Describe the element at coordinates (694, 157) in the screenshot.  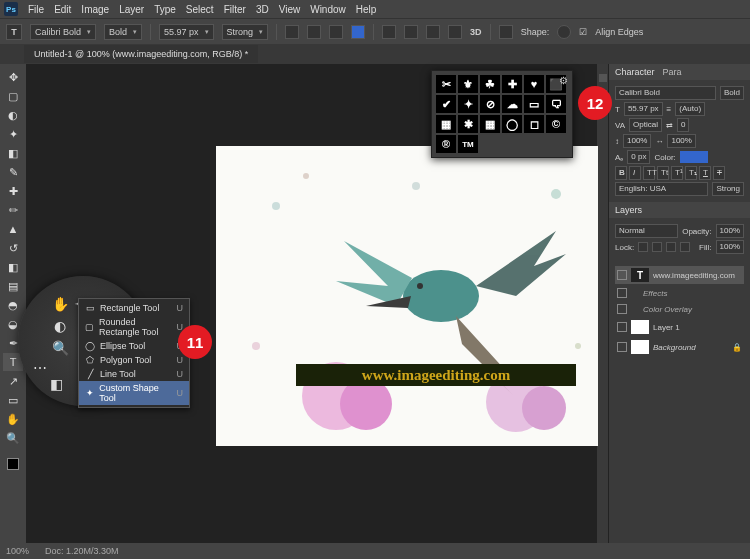
I see `char-color-swatch` at that location.